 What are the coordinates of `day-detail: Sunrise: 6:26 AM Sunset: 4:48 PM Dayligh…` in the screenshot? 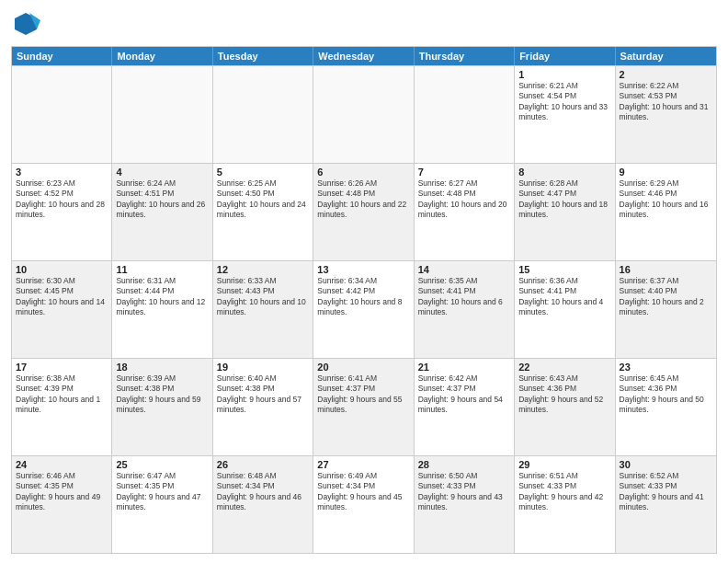 It's located at (363, 200).